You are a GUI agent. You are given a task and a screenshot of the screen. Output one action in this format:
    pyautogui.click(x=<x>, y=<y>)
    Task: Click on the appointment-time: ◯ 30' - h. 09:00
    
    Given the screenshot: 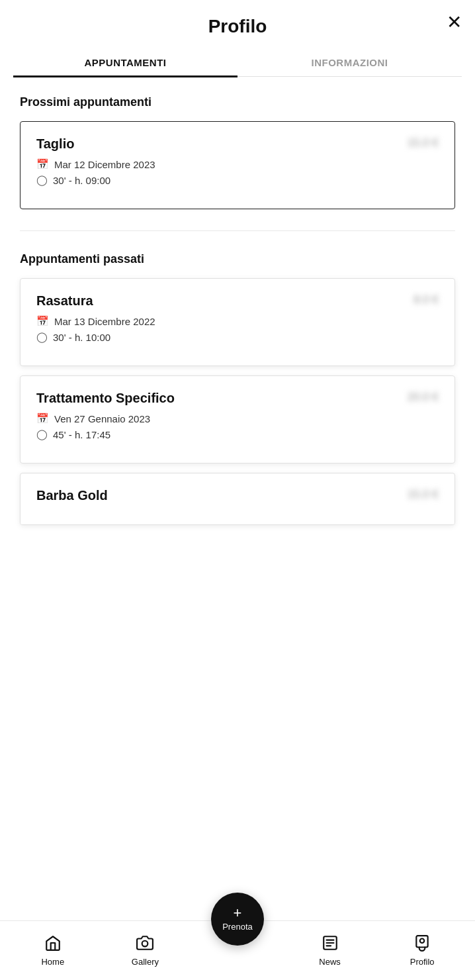 What is the action you would take?
    pyautogui.click(x=238, y=180)
    